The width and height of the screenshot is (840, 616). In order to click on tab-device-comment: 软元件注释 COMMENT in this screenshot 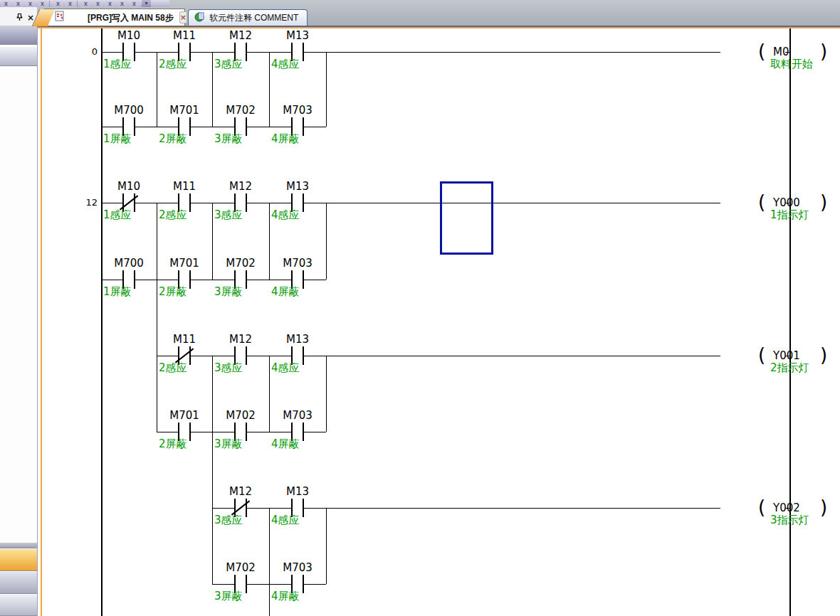, I will do `click(248, 17)`.